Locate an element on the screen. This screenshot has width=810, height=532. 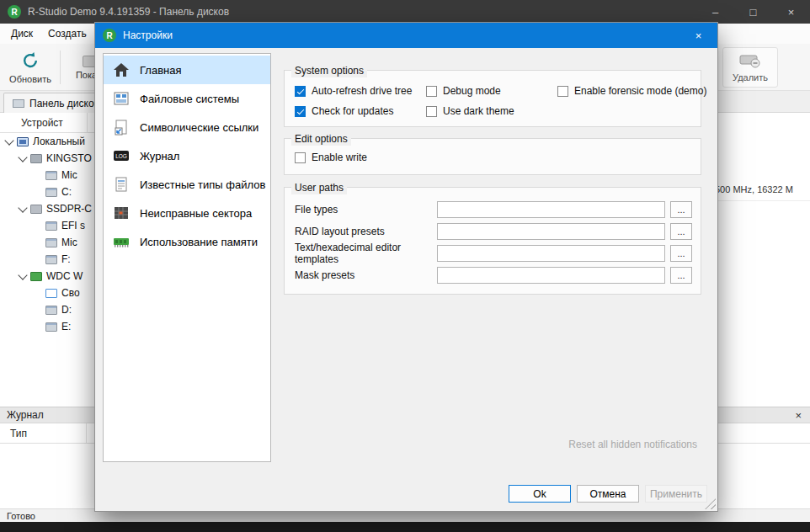
reset-hidden-notifications-button: Reset all hidden notifications is located at coordinates (633, 444).